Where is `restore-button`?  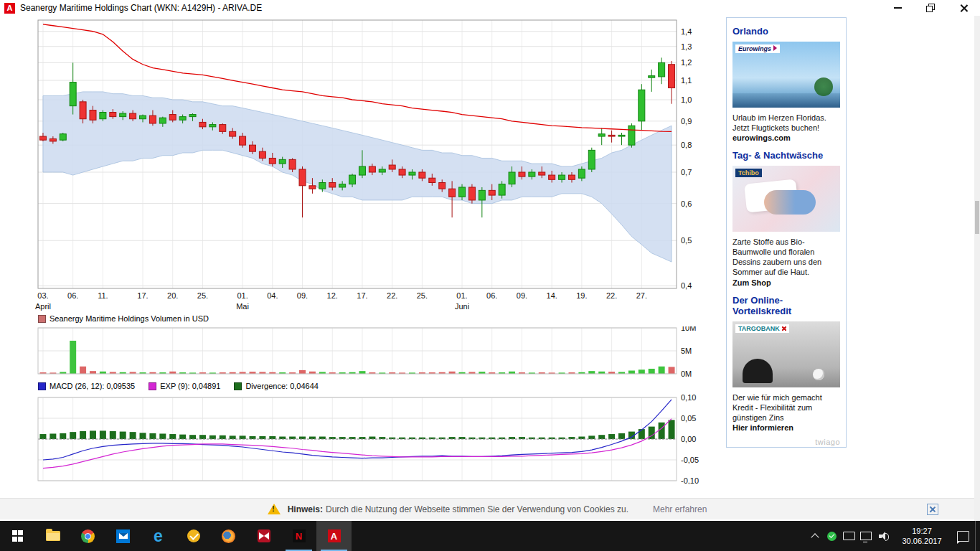 restore-button is located at coordinates (930, 8).